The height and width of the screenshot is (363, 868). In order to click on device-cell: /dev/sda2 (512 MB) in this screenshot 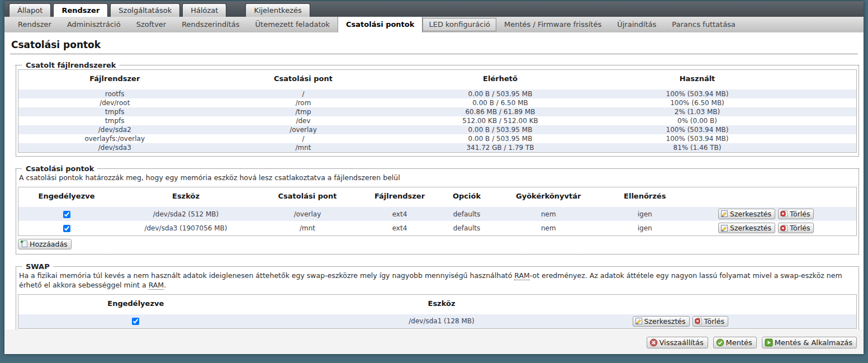, I will do `click(186, 214)`.